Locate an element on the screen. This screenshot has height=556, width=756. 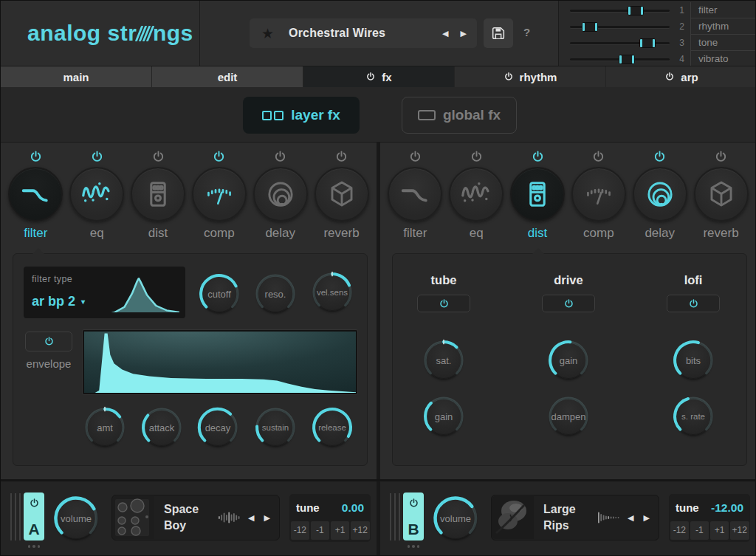
sat-knob: sat. is located at coordinates (444, 360).